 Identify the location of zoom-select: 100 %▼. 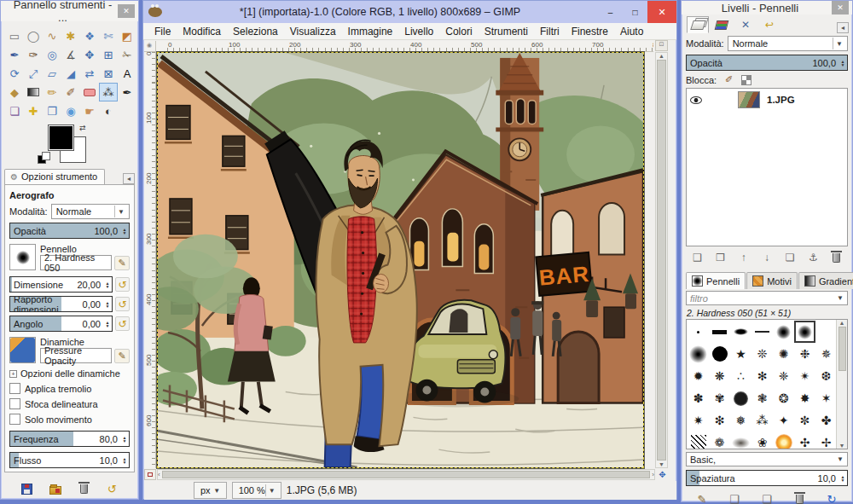
(257, 490).